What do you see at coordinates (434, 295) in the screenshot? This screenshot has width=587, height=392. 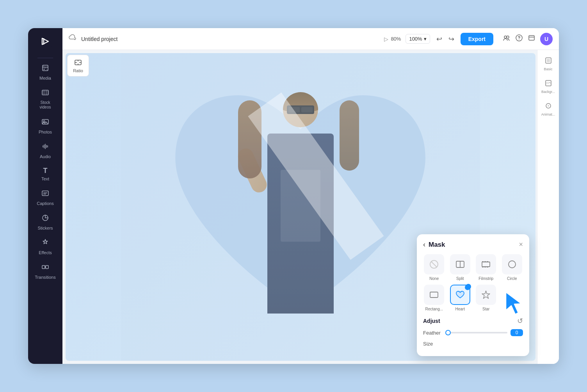 I see `mask-icon-rectangle` at bounding box center [434, 295].